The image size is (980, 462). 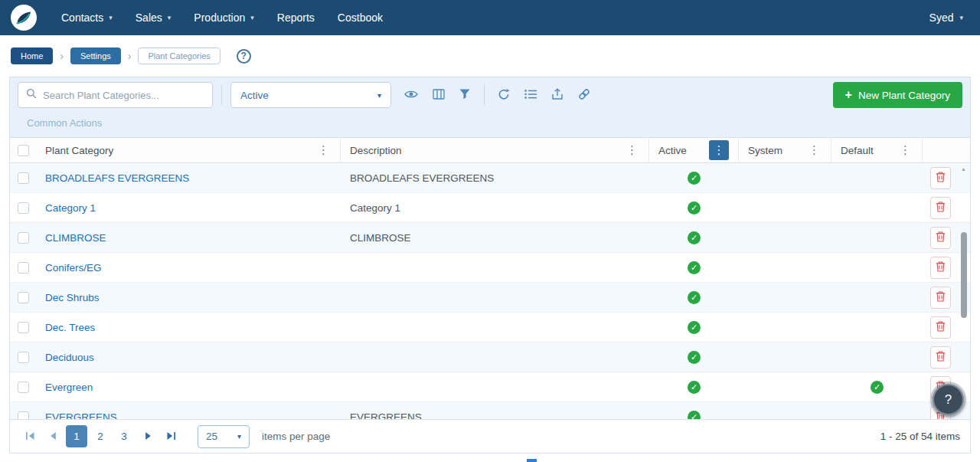 What do you see at coordinates (153, 18) in the screenshot?
I see `nav-item-sales: Sales▾` at bounding box center [153, 18].